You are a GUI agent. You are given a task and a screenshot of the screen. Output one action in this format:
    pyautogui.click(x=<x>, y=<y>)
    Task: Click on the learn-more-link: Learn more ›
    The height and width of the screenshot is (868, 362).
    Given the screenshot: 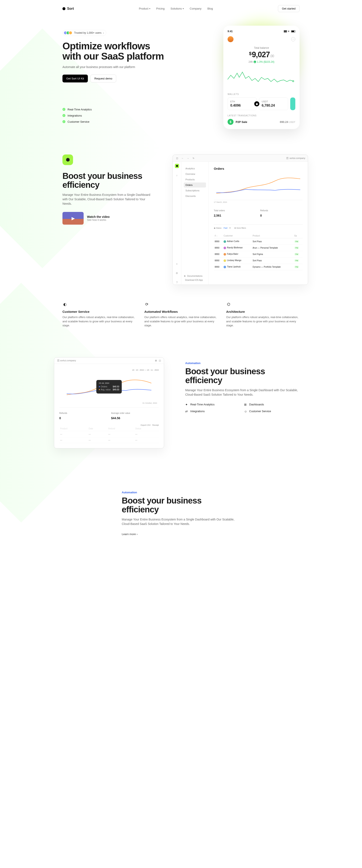 What is the action you would take?
    pyautogui.click(x=130, y=534)
    